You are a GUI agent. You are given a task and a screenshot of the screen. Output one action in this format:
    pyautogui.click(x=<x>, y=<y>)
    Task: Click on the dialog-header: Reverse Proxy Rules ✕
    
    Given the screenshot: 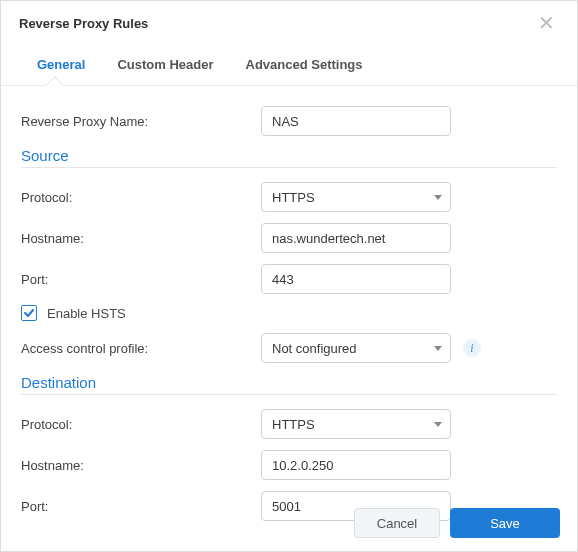 What is the action you would take?
    pyautogui.click(x=289, y=22)
    